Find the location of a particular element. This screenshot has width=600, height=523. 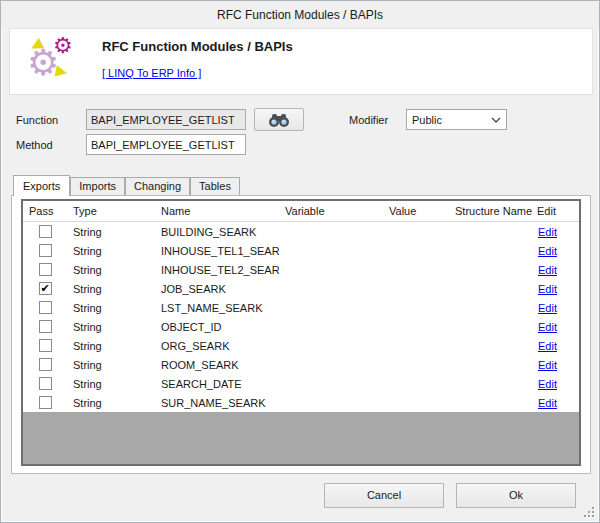

column-header-structure-name: Structure Name is located at coordinates (490, 211).